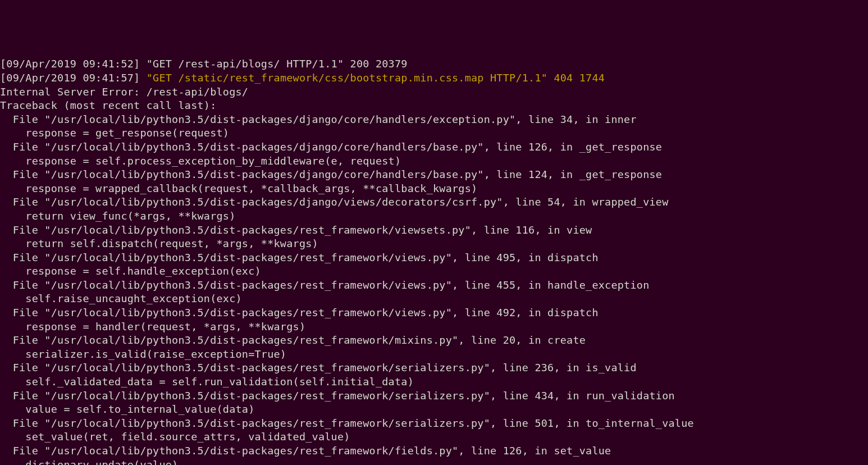  I want to click on log-line: Internal Server Error: /rest-api/blogs/, so click(434, 92).